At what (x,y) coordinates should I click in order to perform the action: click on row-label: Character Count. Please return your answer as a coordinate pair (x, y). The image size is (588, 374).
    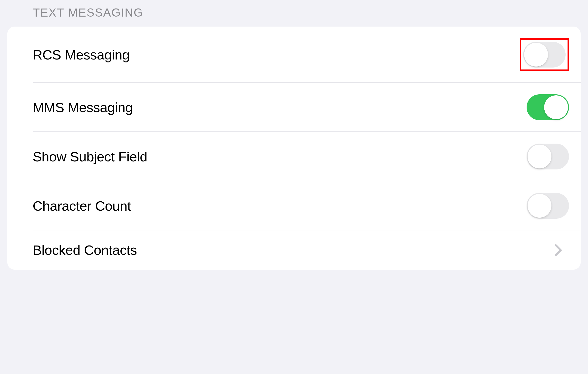
    Looking at the image, I should click on (82, 206).